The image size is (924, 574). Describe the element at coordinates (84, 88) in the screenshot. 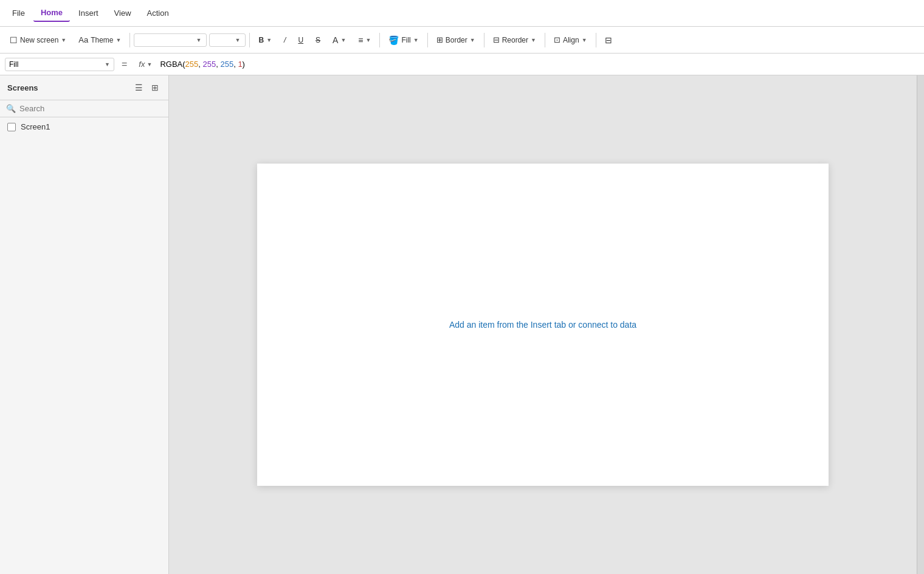

I see `sidebar-header: Screens ☰ ⊞` at that location.